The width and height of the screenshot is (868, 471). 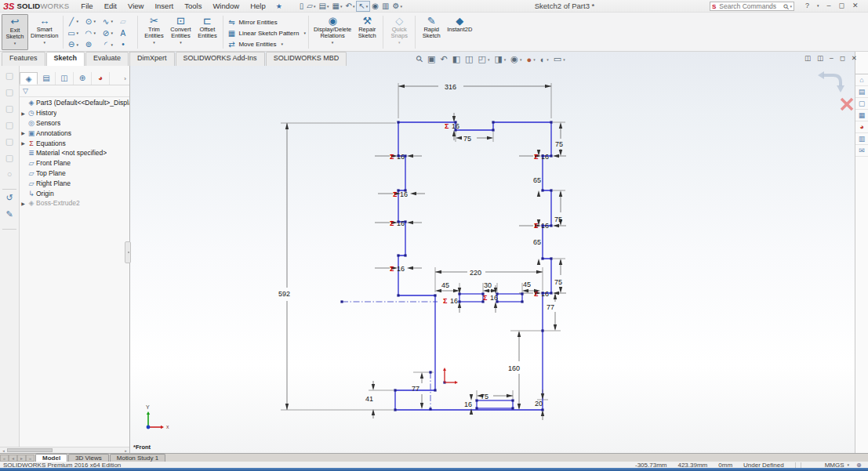 I want to click on save-button: ▤▾, so click(x=325, y=6).